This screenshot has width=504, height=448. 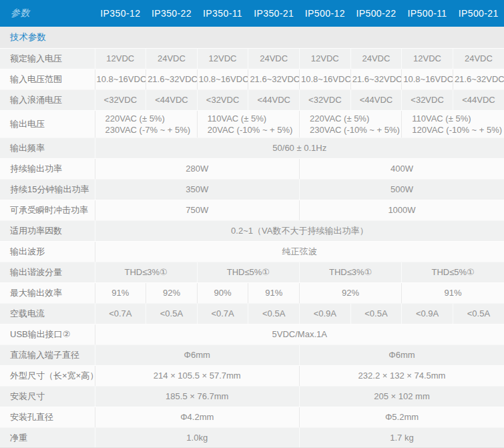 What do you see at coordinates (252, 292) in the screenshot?
I see `table-row: 最大输出效率91%92%90%91%92%91%` at bounding box center [252, 292].